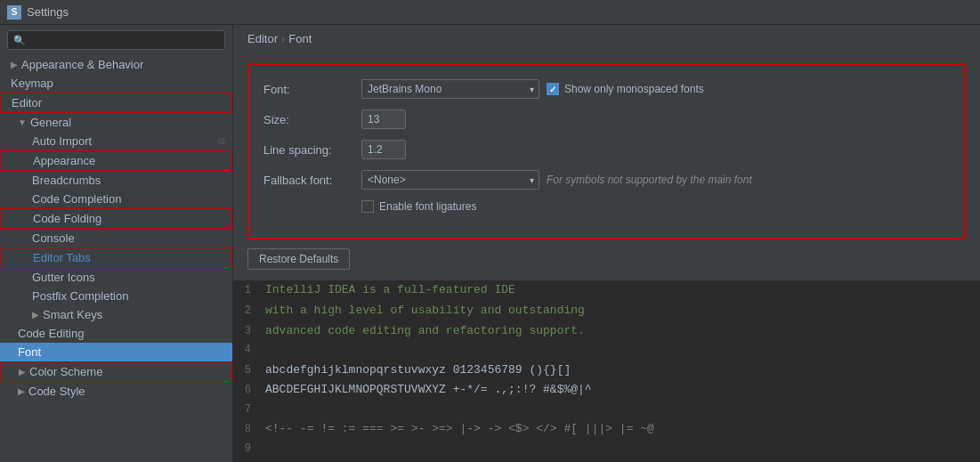  Describe the element at coordinates (450, 180) in the screenshot. I see `fallback-font-dropdown-wrap: <None>` at that location.